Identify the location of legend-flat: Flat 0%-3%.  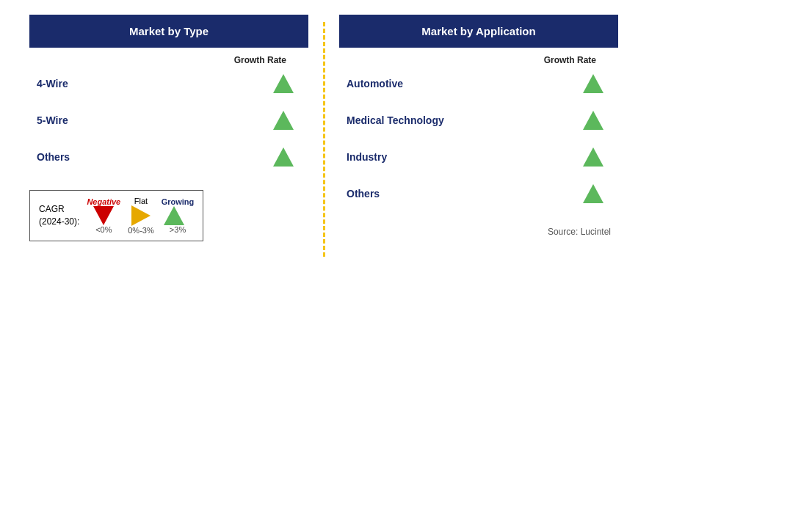
(141, 216).